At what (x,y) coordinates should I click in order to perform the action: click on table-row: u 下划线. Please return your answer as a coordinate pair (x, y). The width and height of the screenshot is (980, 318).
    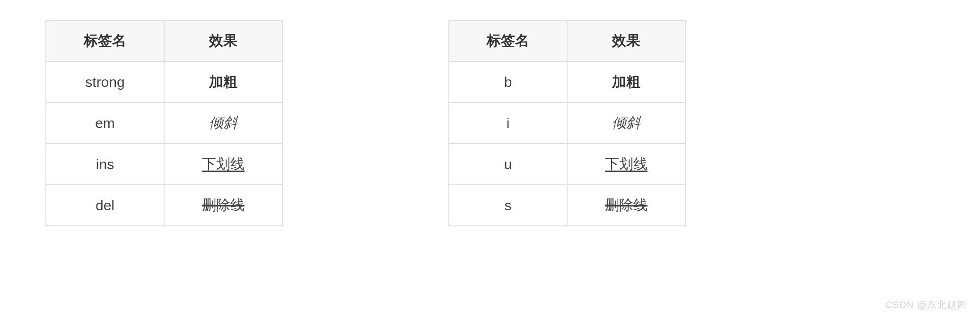
    Looking at the image, I should click on (567, 164).